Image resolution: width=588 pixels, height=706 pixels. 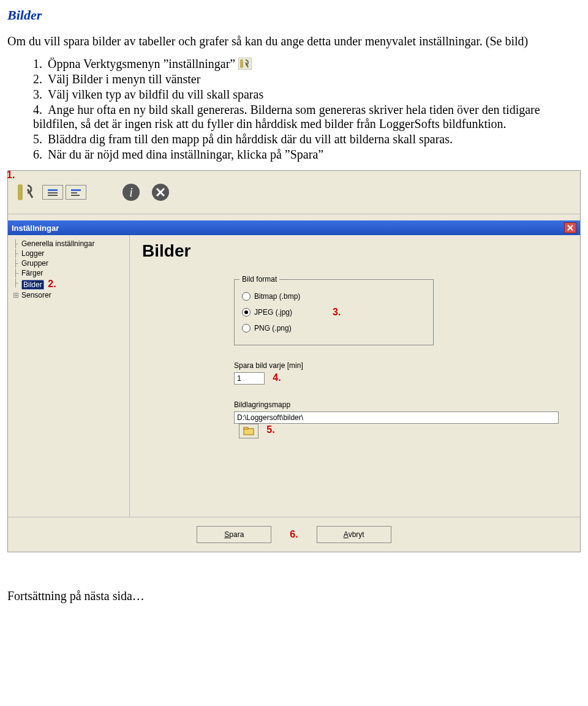 I want to click on settings-tree: Generella inställningar Logger Grupper F…, so click(x=69, y=376).